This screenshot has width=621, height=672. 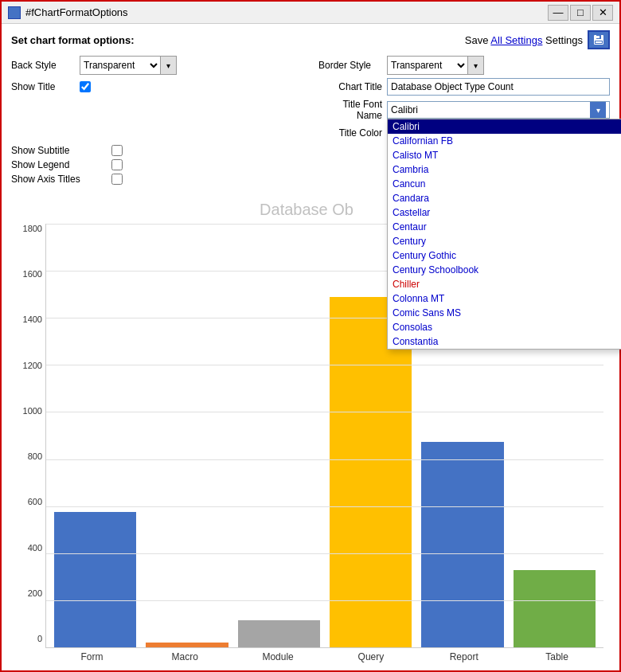 I want to click on y-label-600: 600, so click(x=25, y=502).